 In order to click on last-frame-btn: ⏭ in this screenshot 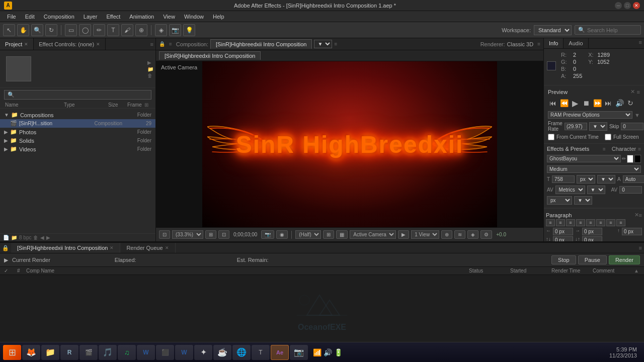, I will do `click(608, 103)`.